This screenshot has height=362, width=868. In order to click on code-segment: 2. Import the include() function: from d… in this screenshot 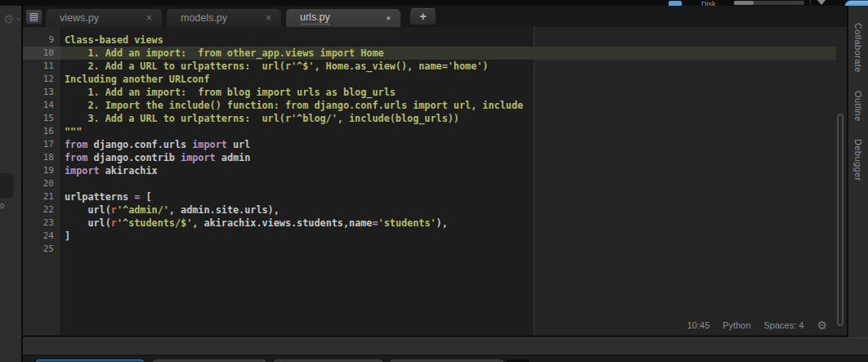, I will do `click(294, 105)`.